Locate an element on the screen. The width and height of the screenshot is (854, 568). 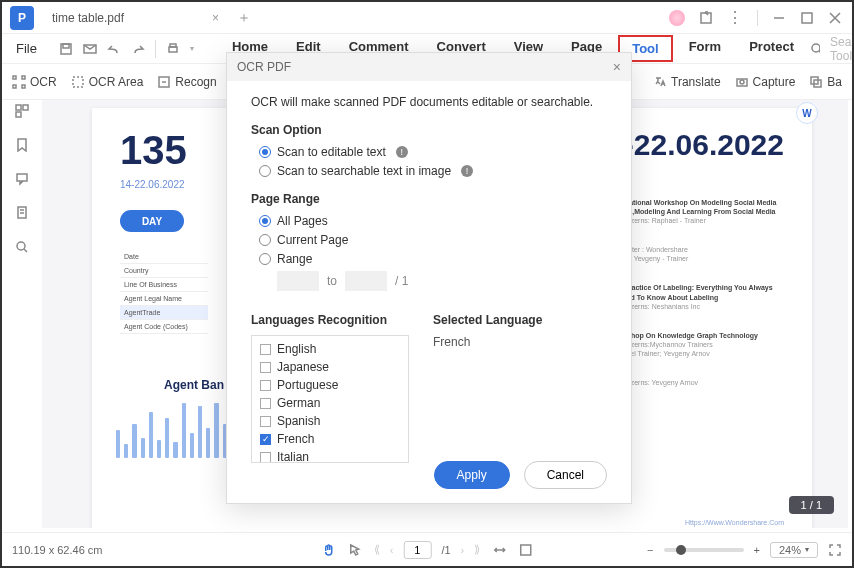
page-total: /1 is located at coordinates (446, 550).